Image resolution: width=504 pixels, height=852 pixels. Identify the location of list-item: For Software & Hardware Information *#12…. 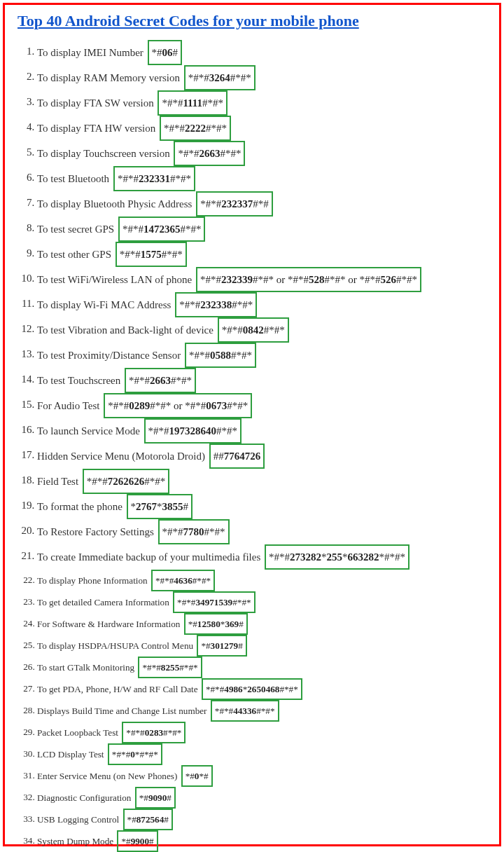
(265, 624).